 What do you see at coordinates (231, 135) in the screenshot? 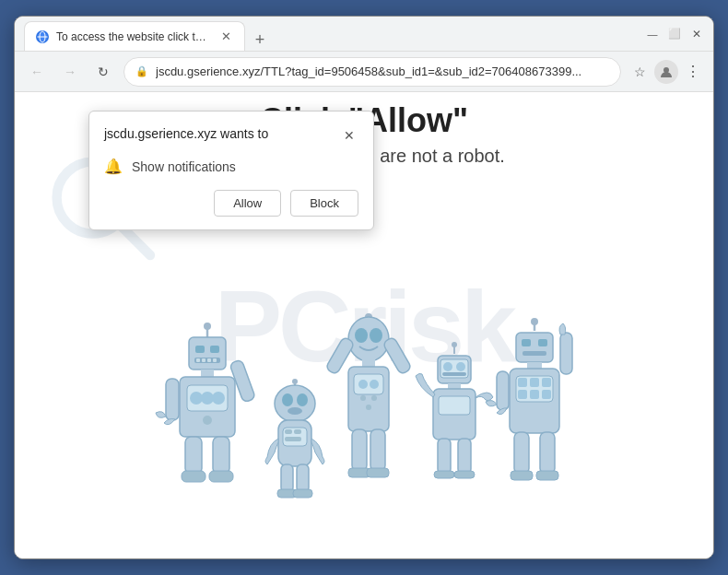
I see `popup-header: jscdu.gserience.xyz wants to ✕` at bounding box center [231, 135].